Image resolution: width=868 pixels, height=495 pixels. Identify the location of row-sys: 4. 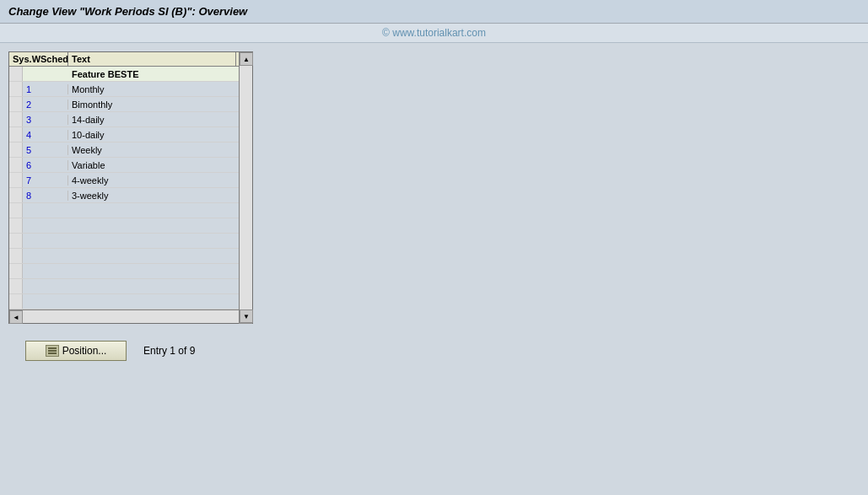
(46, 135).